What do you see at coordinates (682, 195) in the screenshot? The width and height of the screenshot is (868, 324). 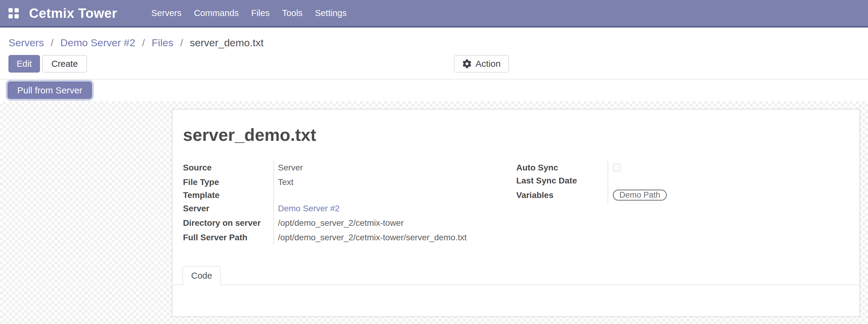 I see `field-row-variables: Variables Demo Path` at bounding box center [682, 195].